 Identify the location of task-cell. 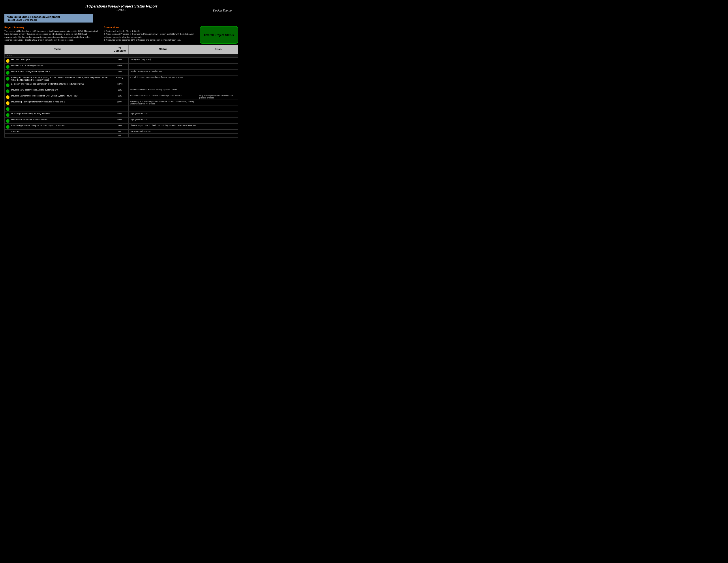
(58, 109).